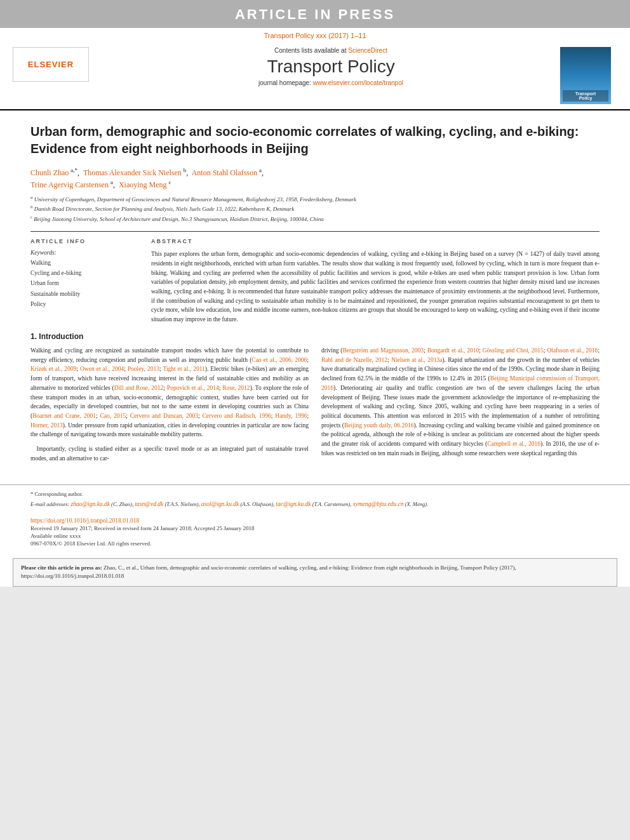 The image size is (630, 840). What do you see at coordinates (291, 416) in the screenshot?
I see `ref-handy: Handy, 1996` at bounding box center [291, 416].